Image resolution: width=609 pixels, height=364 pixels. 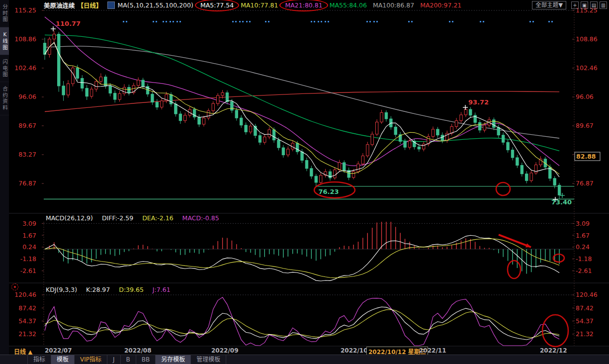 I want to click on kdj-k-value: K:28.97, so click(x=98, y=289).